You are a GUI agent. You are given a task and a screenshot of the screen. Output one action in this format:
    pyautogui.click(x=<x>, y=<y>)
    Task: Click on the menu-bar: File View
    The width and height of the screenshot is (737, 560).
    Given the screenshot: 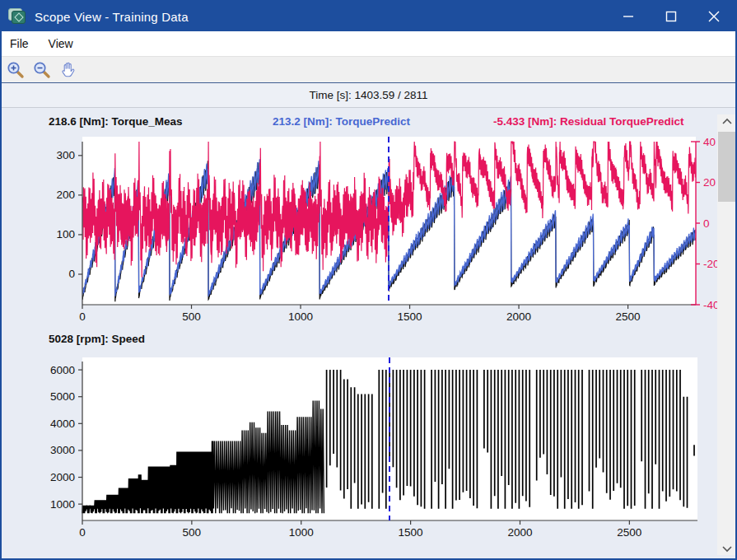 What is the action you would take?
    pyautogui.click(x=369, y=44)
    